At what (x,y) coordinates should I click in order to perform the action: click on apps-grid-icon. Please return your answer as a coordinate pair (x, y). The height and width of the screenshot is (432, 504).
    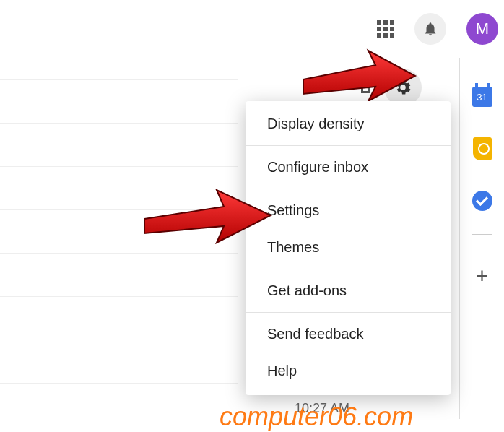
    Looking at the image, I should click on (386, 29).